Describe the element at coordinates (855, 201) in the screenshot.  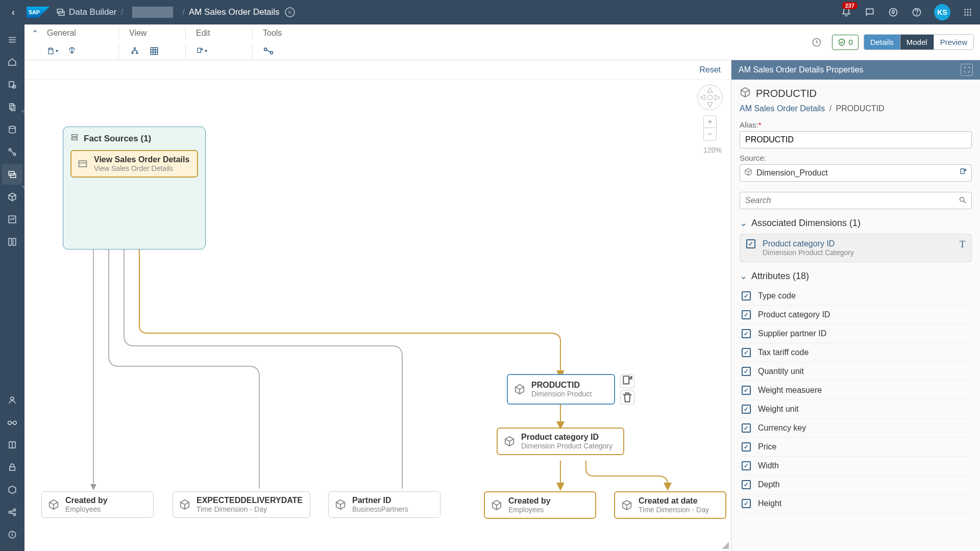
I see `search-input` at that location.